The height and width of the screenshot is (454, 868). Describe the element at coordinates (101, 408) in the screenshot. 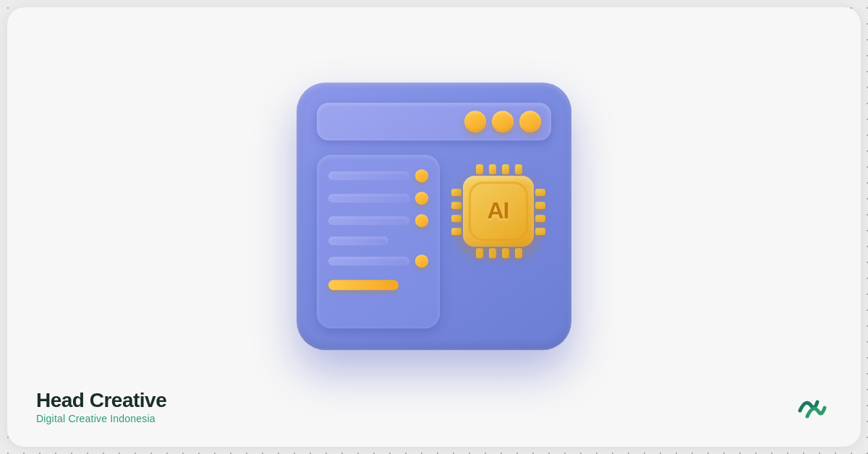

I see `brand-info: Head Creative Digital Creative Indonesia` at that location.